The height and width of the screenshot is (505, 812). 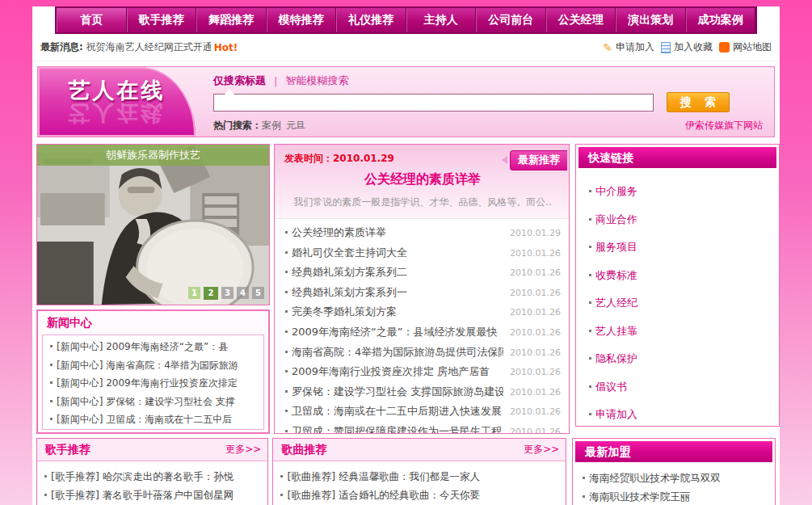 What do you see at coordinates (423, 352) in the screenshot?
I see `article-row: 海南省高院：4举措为国际旅游岛提供司法保障 2010.01.26` at bounding box center [423, 352].